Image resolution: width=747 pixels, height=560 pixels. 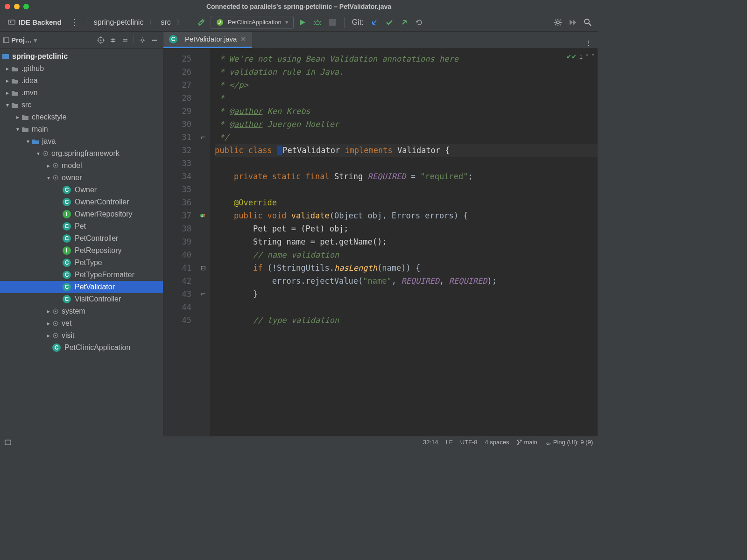 What do you see at coordinates (81, 117) in the screenshot?
I see `tree-item: ▸checkstyle` at bounding box center [81, 117].